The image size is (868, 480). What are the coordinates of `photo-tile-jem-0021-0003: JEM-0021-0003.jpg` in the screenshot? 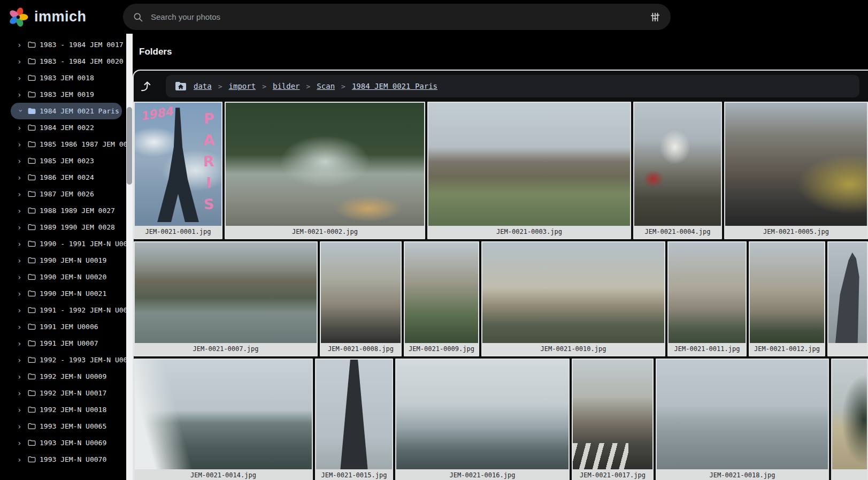 It's located at (529, 170).